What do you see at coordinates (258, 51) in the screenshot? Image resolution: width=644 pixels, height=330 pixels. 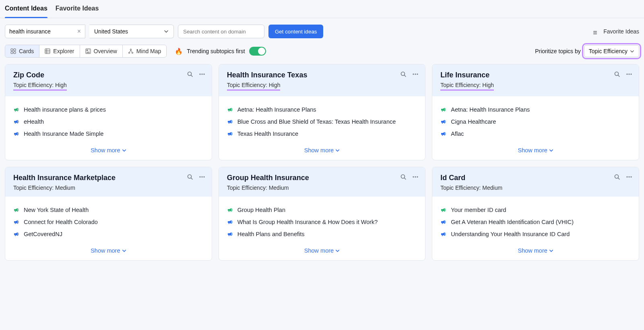 I see `trending-toggle` at bounding box center [258, 51].